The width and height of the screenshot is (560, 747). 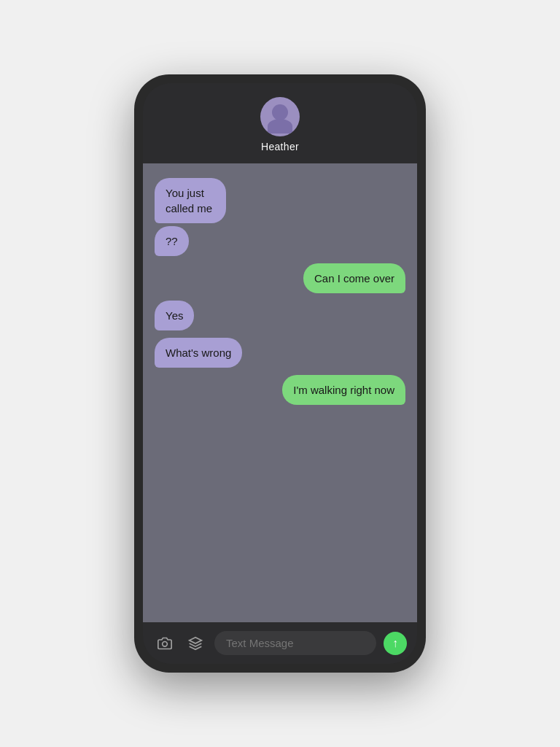 I want to click on message-row: Can I come over, so click(x=280, y=279).